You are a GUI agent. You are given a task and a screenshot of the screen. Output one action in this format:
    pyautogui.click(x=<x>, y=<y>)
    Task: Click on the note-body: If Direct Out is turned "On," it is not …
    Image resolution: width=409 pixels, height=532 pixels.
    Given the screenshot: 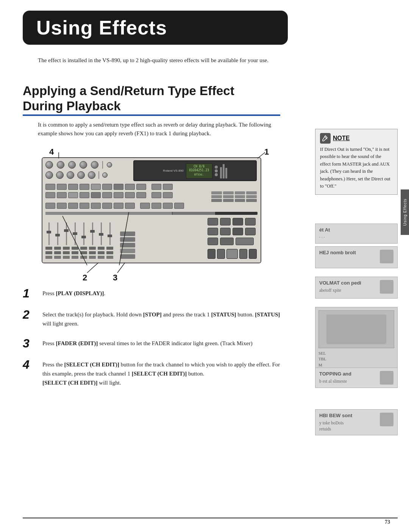 What is the action you would take?
    pyautogui.click(x=356, y=168)
    